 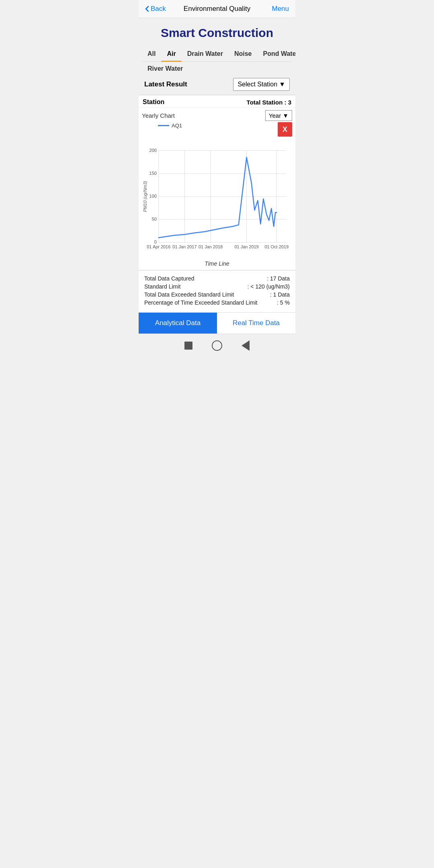 I want to click on stats-section: Total Data Captured : 17 Data Standard L…, so click(x=217, y=291).